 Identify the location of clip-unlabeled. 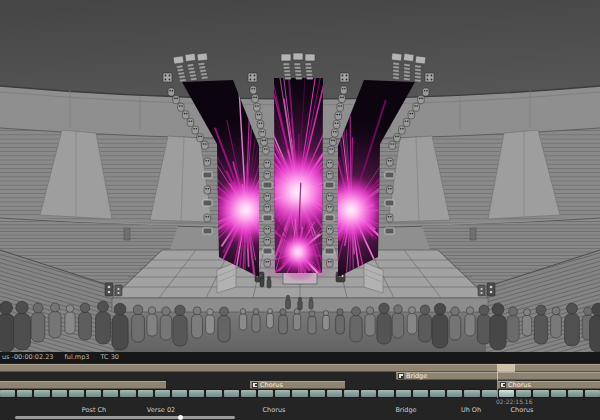
(83, 385).